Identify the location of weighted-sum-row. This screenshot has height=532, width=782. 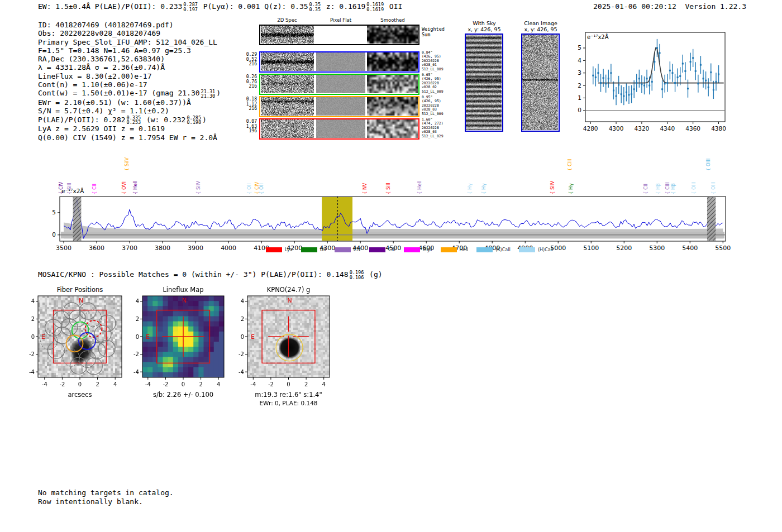
(340, 35).